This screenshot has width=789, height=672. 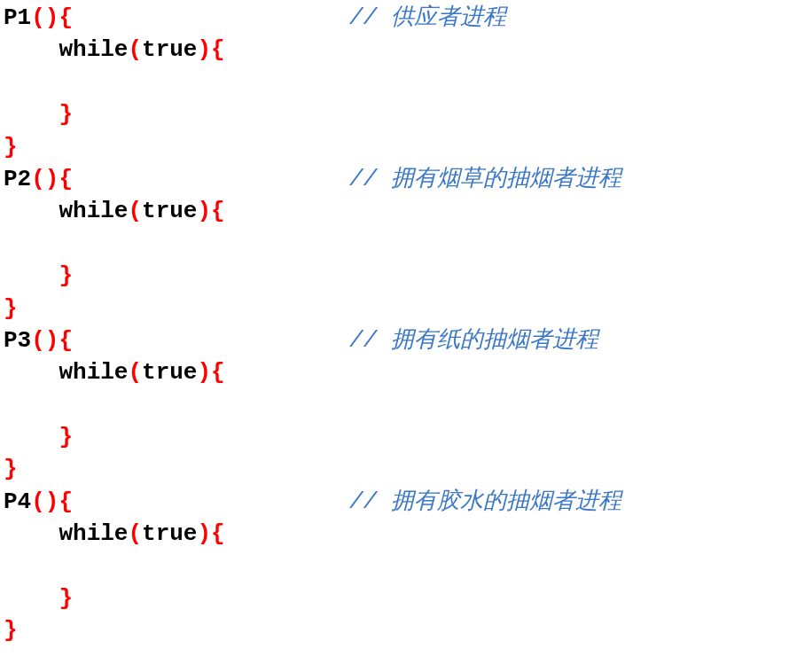 I want to click on code-line: P4(){ // 拥有胶水的抽烟者进程, so click(x=396, y=502).